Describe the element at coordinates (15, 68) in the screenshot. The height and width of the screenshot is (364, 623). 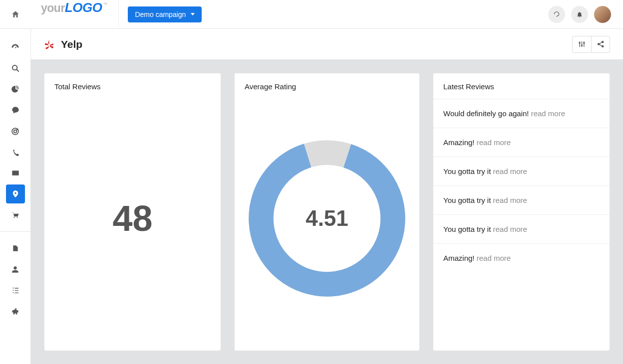
I see `sidebar-item-search` at that location.